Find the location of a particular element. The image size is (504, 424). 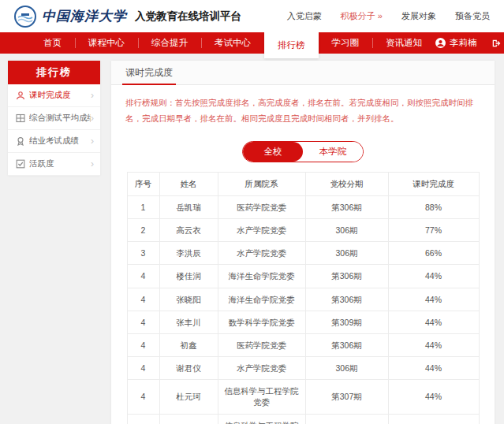

nav-item-4: 排行榜 is located at coordinates (292, 46).